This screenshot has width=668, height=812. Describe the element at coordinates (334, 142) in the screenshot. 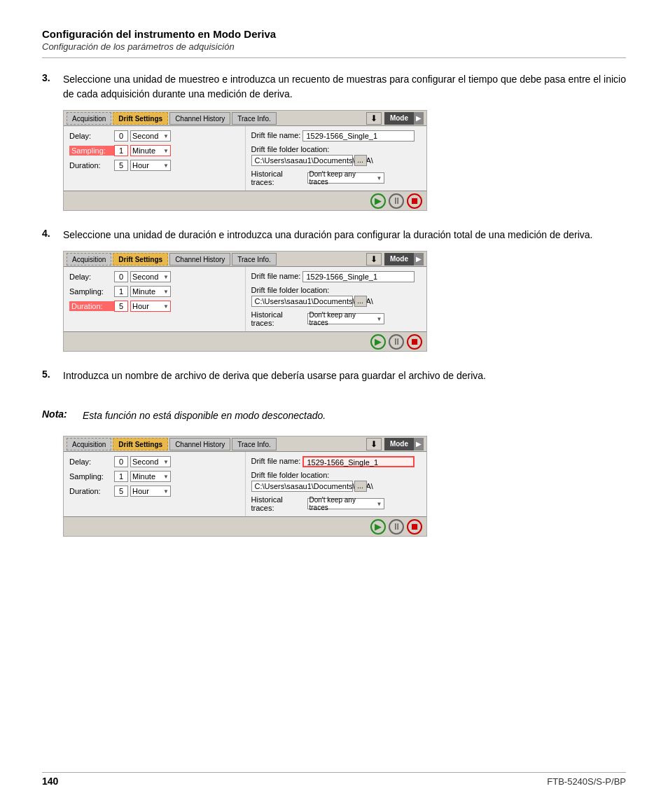

I see `step-3-block: 3. Seleccione una unidad de muestreo e i…` at that location.